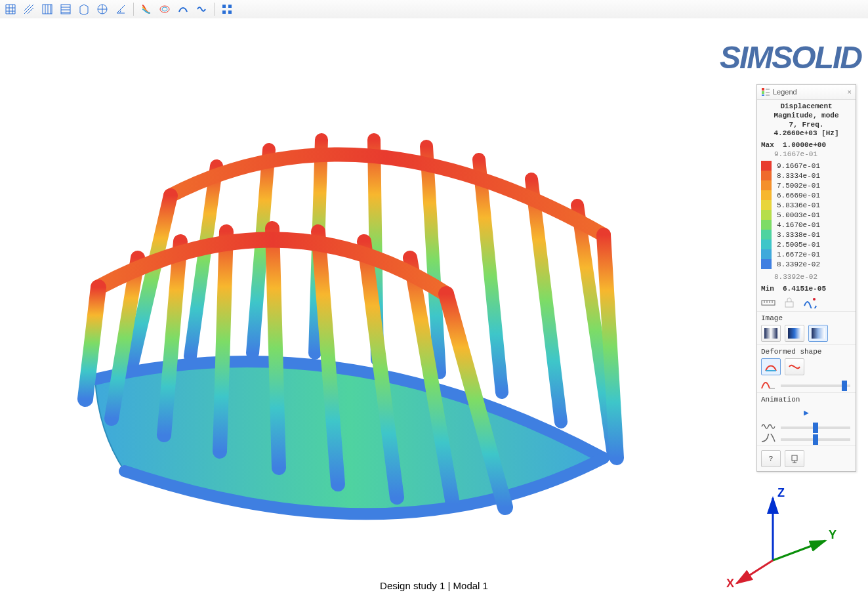  Describe the element at coordinates (806, 414) in the screenshot. I see `animation-play-button: ▶` at that location.